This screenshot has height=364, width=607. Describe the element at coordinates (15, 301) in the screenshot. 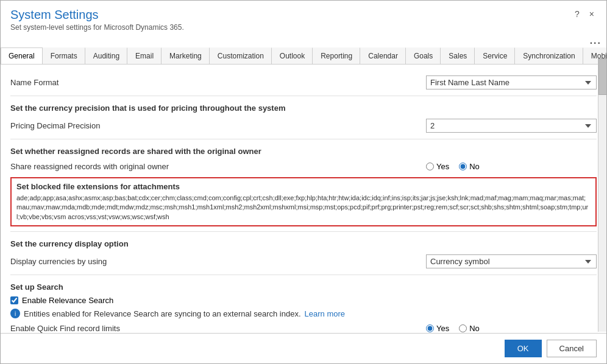

I see `enable-relevance-checkbox` at that location.